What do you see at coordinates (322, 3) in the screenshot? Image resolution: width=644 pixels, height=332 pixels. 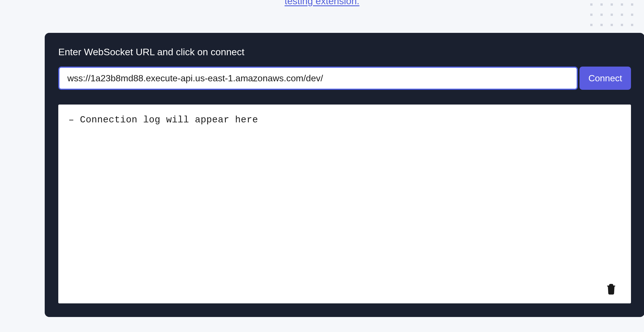 I see `testing-extension-link: testing extension.` at bounding box center [322, 3].